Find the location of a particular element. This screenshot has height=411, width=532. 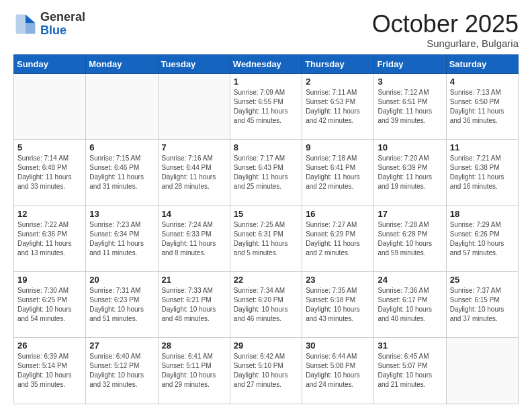

calendar-cell: 30Sunrise: 6:44 AM Sunset: 5:08 PM Dayli… is located at coordinates (339, 371).